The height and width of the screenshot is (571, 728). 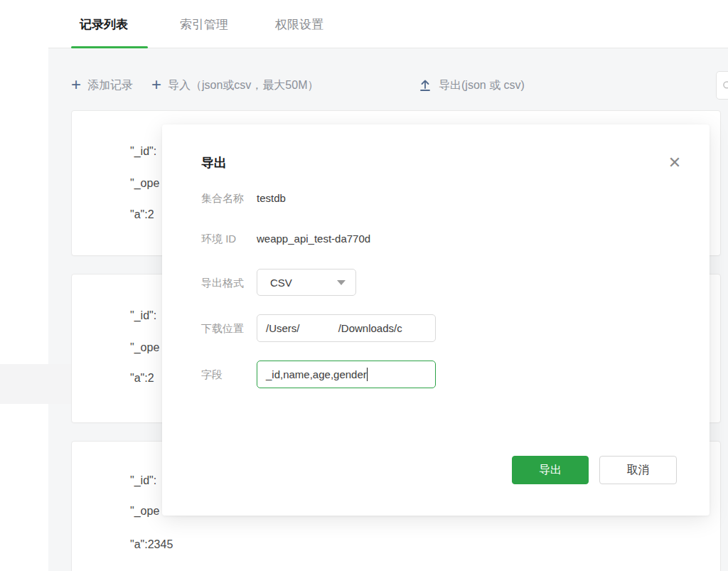 What do you see at coordinates (388, 24) in the screenshot?
I see `tab-bar` at bounding box center [388, 24].